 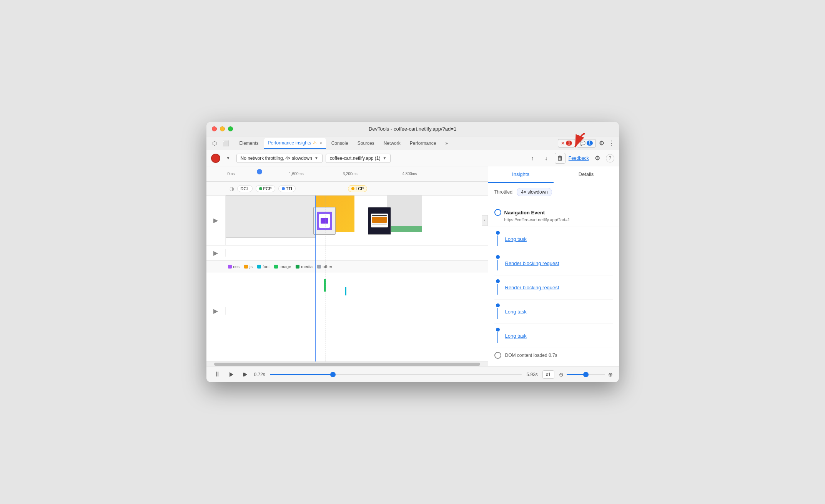 What do you see at coordinates (586, 174) in the screenshot?
I see `tab-details: Details` at bounding box center [586, 174].